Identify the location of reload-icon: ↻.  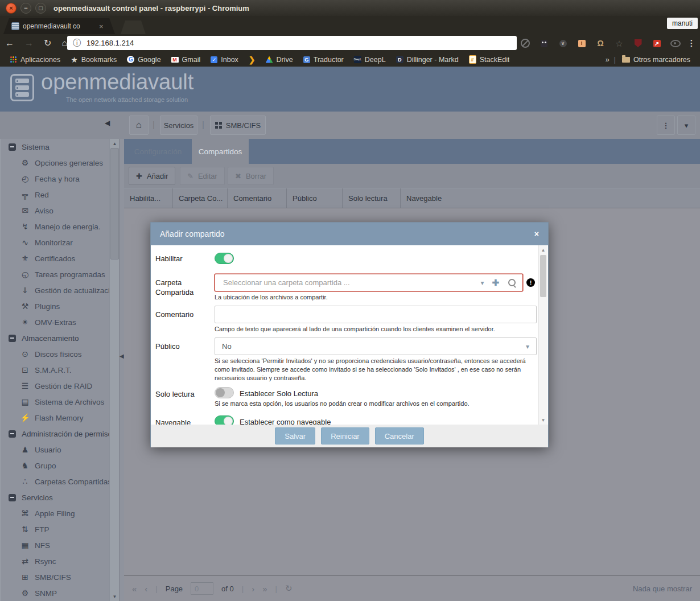
(48, 43).